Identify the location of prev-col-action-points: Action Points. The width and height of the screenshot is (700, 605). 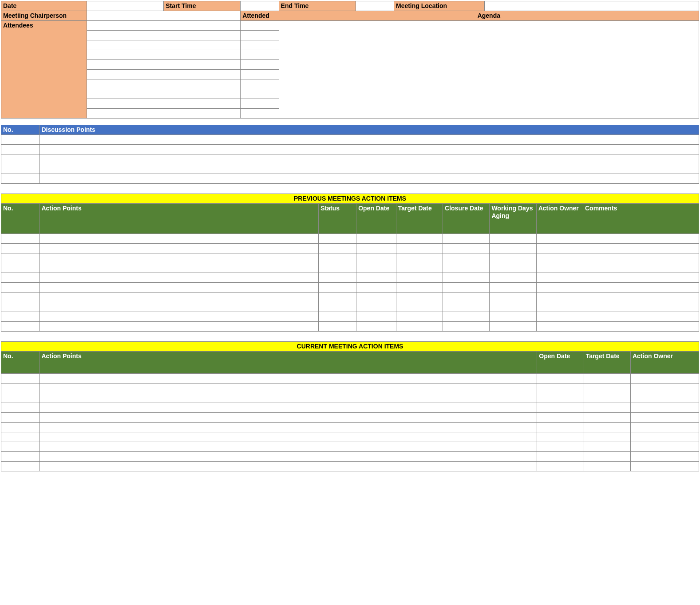
(179, 219).